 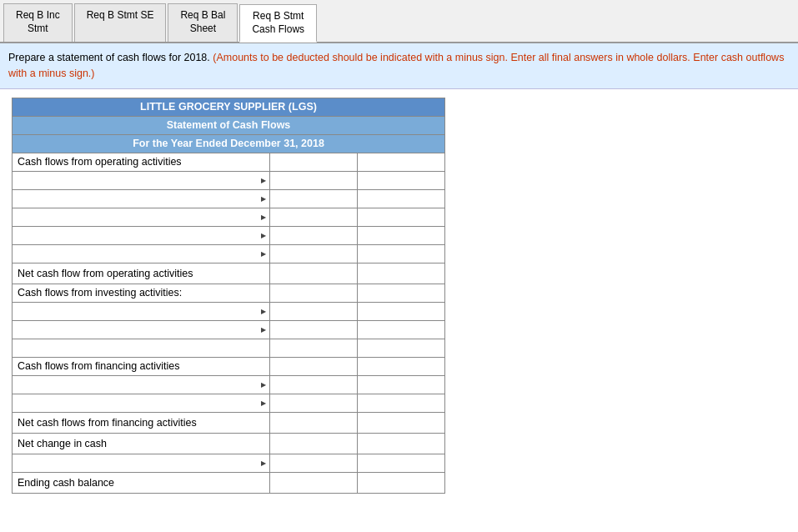 I want to click on financing-col1-header, so click(x=314, y=366).